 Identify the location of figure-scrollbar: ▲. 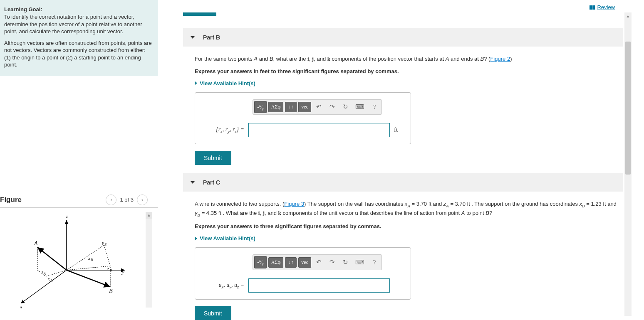
(149, 260).